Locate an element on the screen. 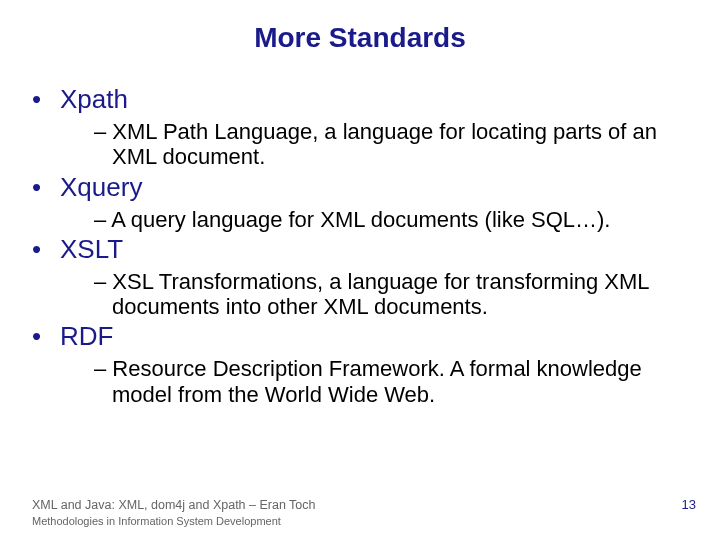 Image resolution: width=720 pixels, height=540 pixels. slide-title: More Standards is located at coordinates (360, 38).